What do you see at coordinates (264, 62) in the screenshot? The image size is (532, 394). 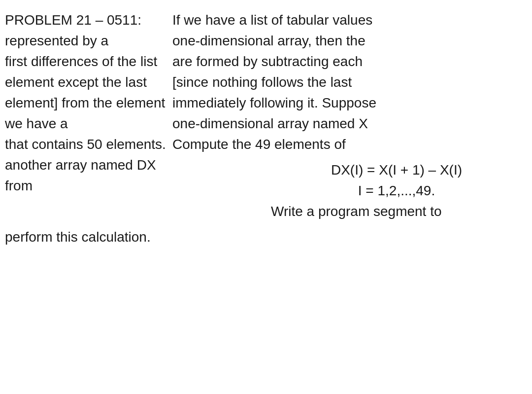 I see `row-3: first differences of the list are formed…` at bounding box center [264, 62].